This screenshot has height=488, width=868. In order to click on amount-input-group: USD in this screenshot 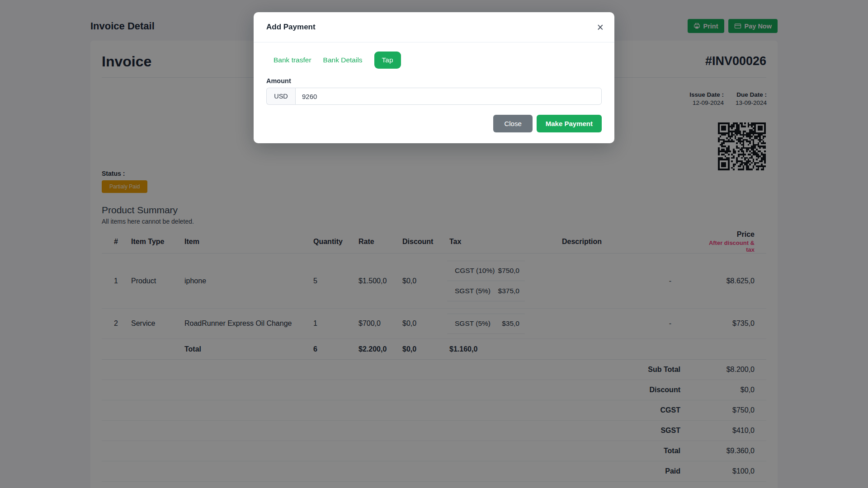, I will do `click(434, 96)`.